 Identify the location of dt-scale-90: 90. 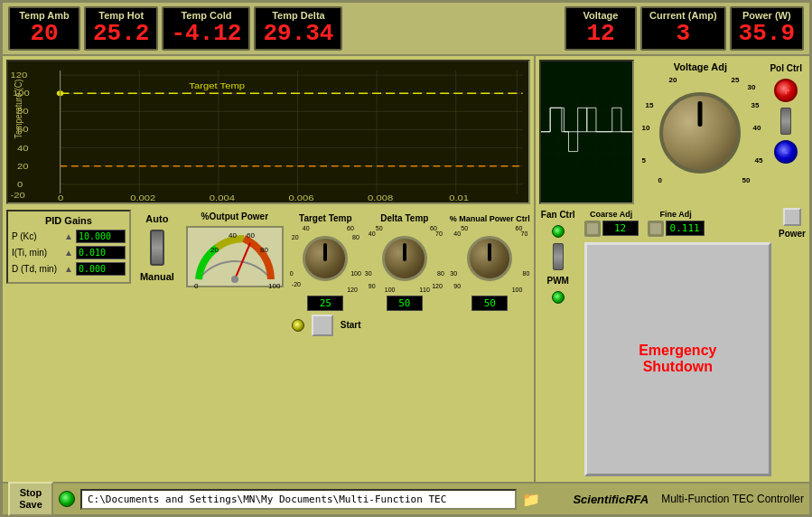
(372, 286).